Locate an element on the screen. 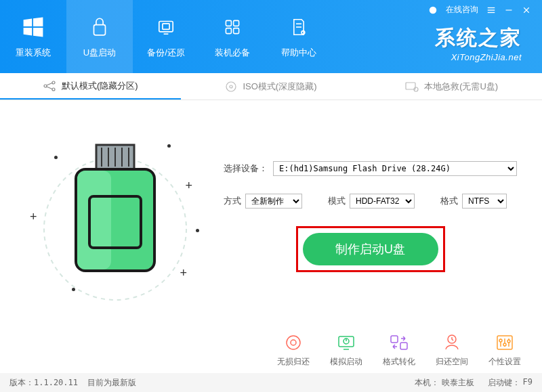  subtab-iso: ISO模式(深度隐藏) is located at coordinates (271, 87).